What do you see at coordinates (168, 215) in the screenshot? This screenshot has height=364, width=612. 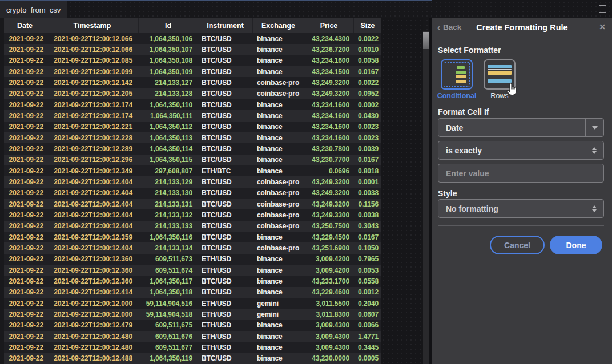 I see `cell-id: 214,133,132` at bounding box center [168, 215].